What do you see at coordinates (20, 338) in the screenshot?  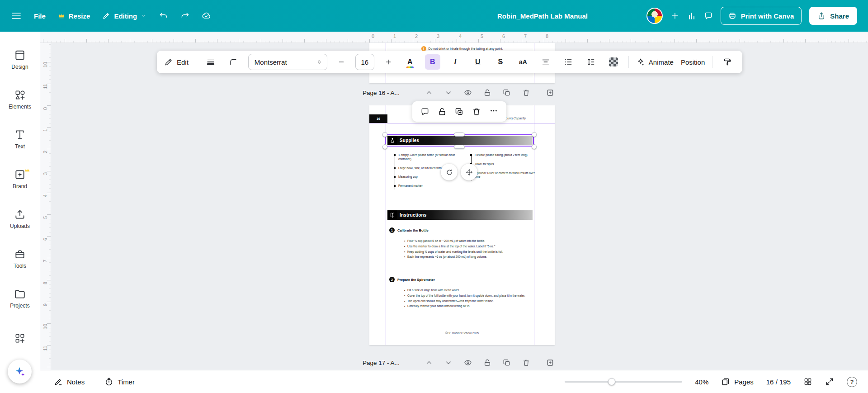 I see `sidebar-item-apps` at bounding box center [20, 338].